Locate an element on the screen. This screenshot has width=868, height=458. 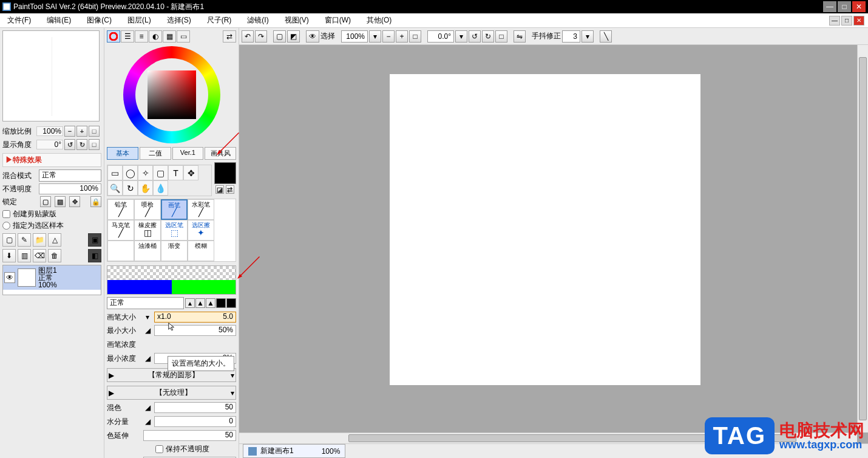
menu-view: 视图(V) is located at coordinates (297, 21).